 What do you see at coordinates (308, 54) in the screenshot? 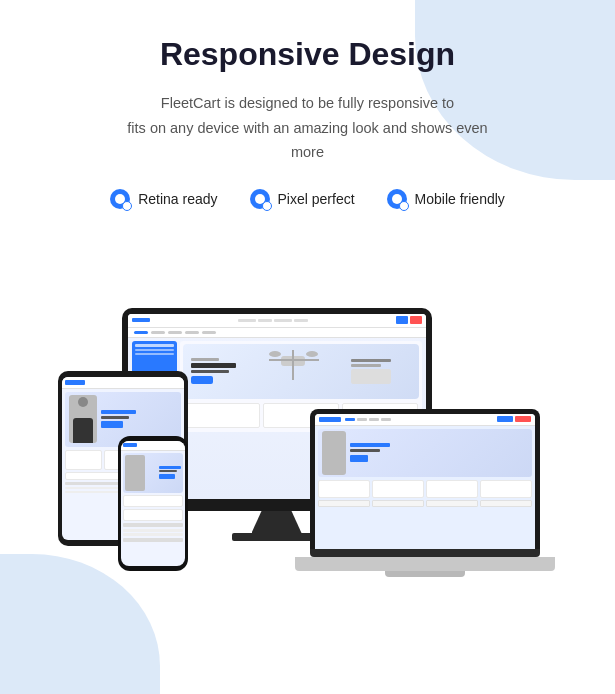
I see `page-title: Responsive Design` at bounding box center [308, 54].